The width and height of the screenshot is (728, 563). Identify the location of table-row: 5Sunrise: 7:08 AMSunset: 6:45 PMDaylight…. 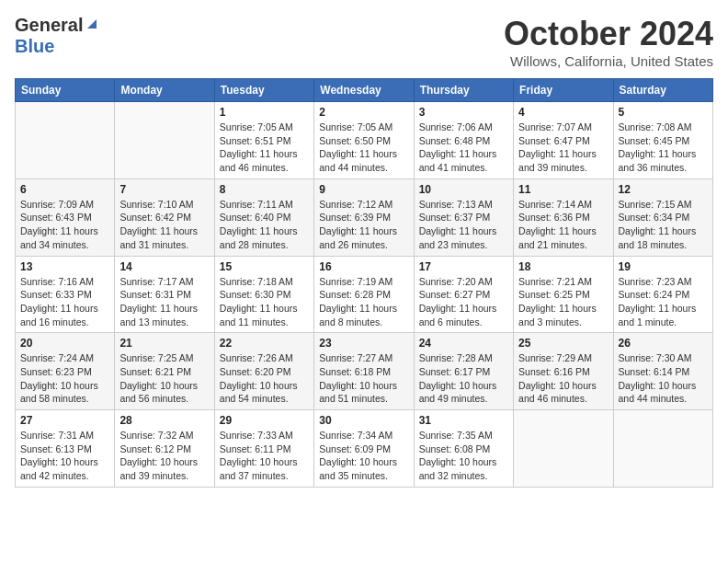
(663, 141).